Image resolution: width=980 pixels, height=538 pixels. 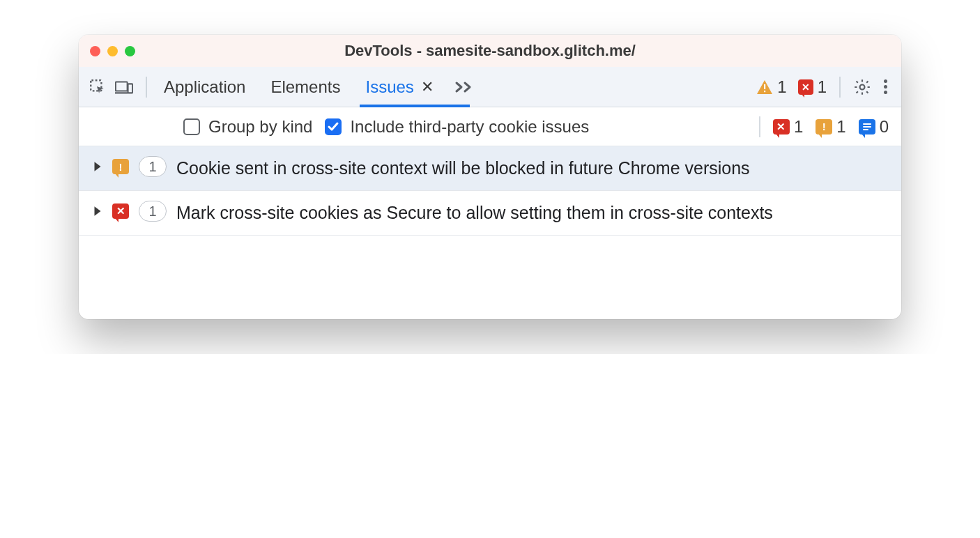 What do you see at coordinates (490, 169) in the screenshot?
I see `issue-row: ! 1 Cookie sent in cross-site context wi…` at bounding box center [490, 169].